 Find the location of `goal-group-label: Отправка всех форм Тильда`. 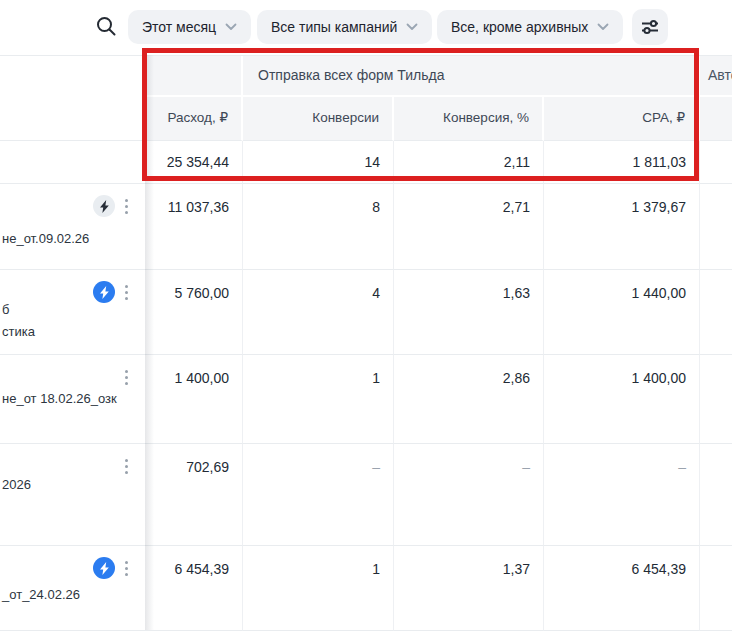

goal-group-label: Отправка всех форм Тильда is located at coordinates (472, 76).